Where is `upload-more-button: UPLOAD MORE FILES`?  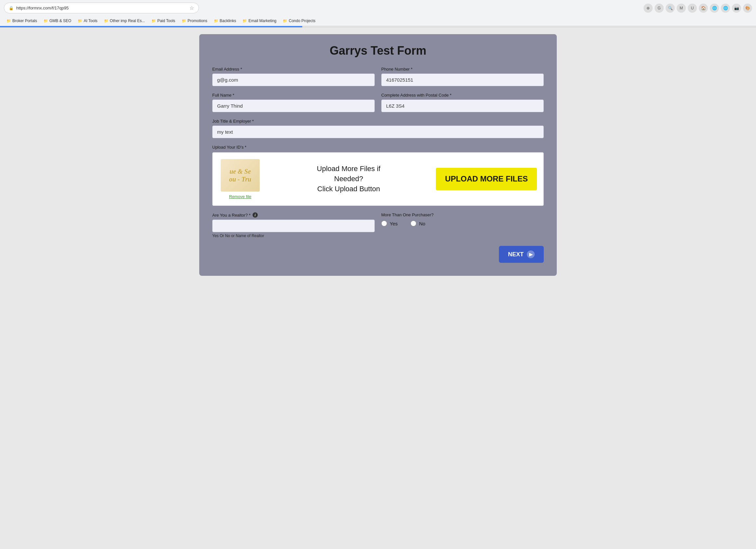
upload-more-button: UPLOAD MORE FILES is located at coordinates (487, 179).